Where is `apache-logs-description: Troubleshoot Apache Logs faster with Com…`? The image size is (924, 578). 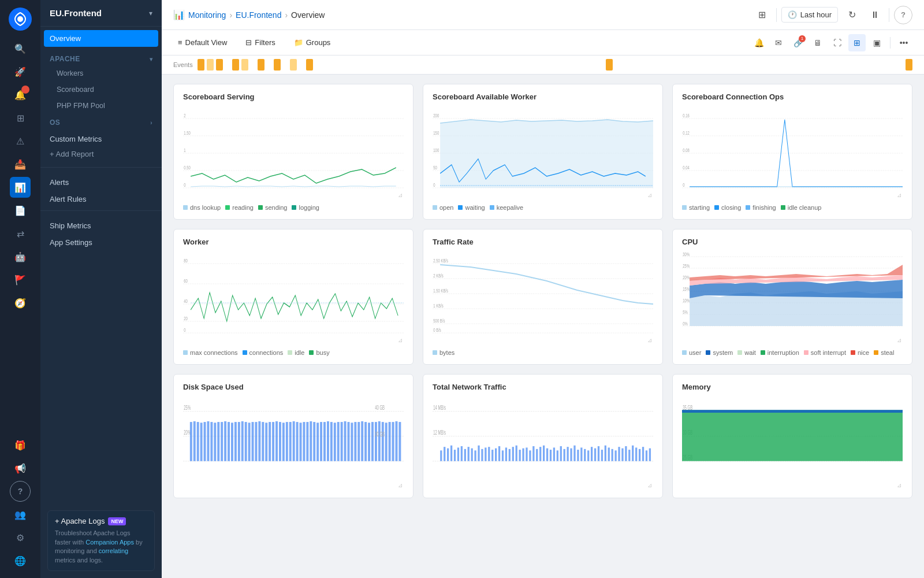
apache-logs-description: Troubleshoot Apache Logs faster with Com… is located at coordinates (101, 547).